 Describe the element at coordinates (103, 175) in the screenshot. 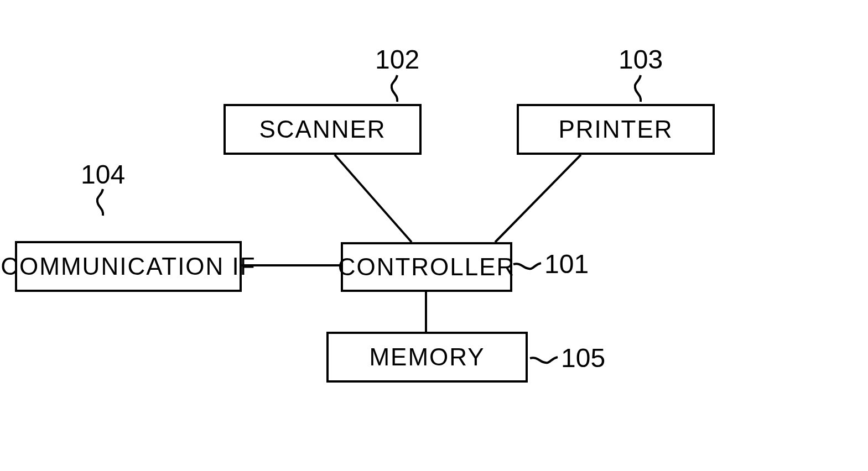

I see `communication-if-ref: 104` at that location.